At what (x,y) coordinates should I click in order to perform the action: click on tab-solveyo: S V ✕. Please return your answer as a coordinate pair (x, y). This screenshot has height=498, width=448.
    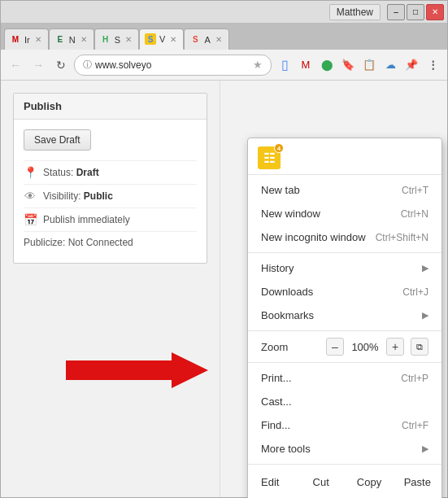
    Looking at the image, I should click on (161, 39).